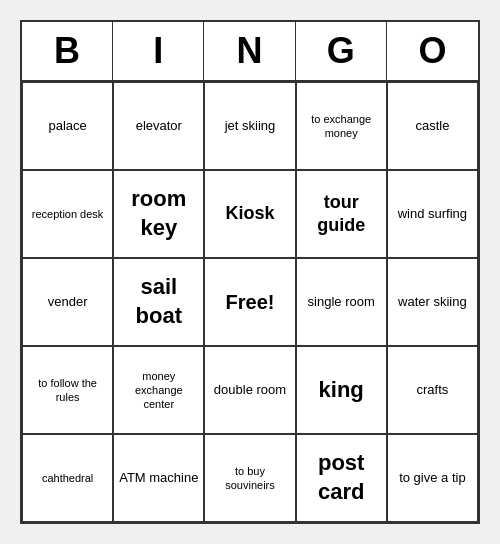  Describe the element at coordinates (68, 478) in the screenshot. I see `bingo-cell: cahthedral` at that location.